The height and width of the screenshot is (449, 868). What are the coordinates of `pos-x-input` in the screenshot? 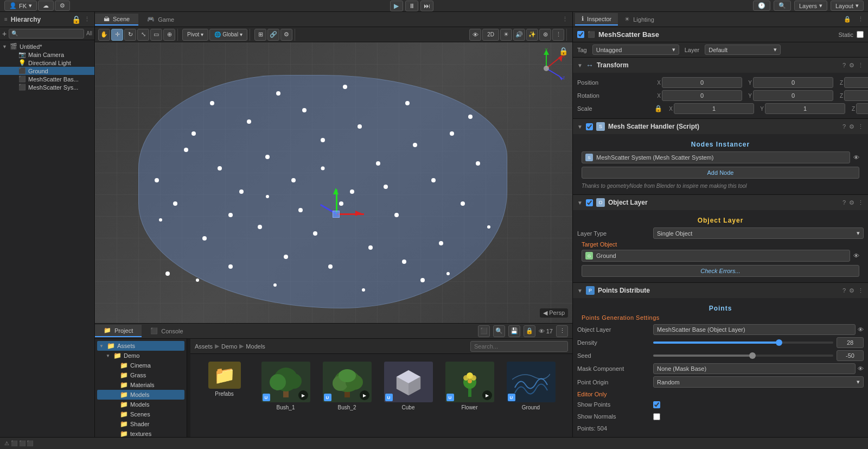 It's located at (702, 83).